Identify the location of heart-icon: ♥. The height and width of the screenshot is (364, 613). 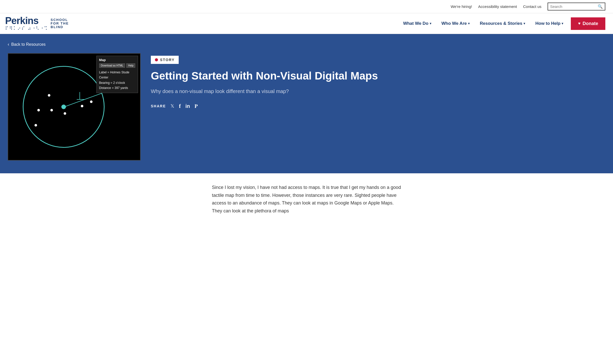
(579, 24).